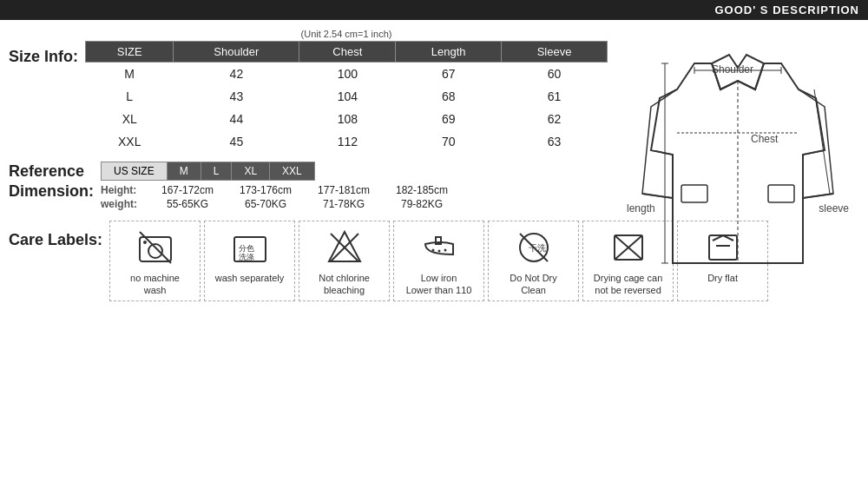 The width and height of the screenshot is (868, 482). What do you see at coordinates (345, 248) in the screenshot?
I see `not-chlorine-bleaching-icon` at bounding box center [345, 248].